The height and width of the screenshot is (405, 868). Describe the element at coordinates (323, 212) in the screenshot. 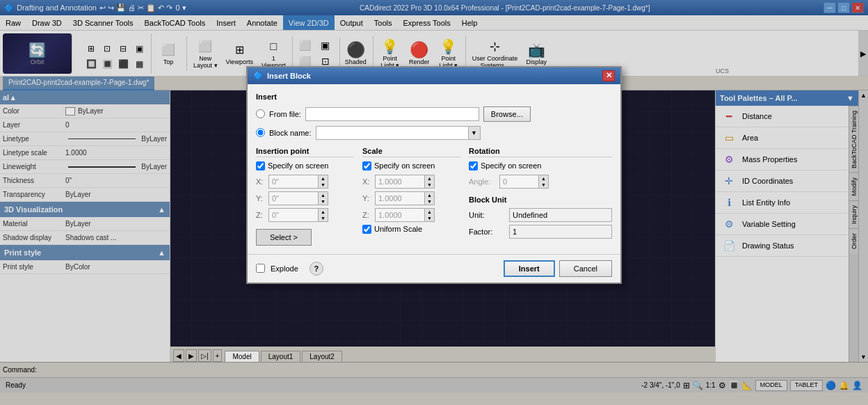

I see `insertion-z-up: ▲` at that location.